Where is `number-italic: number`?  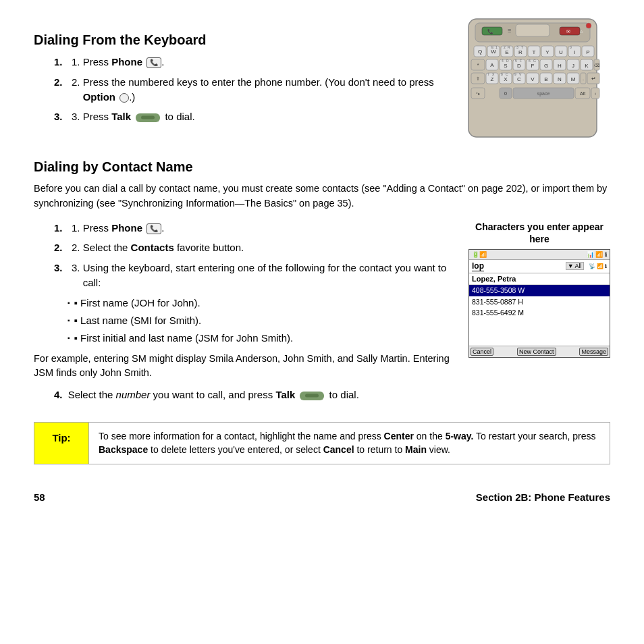
number-italic: number is located at coordinates (134, 394).